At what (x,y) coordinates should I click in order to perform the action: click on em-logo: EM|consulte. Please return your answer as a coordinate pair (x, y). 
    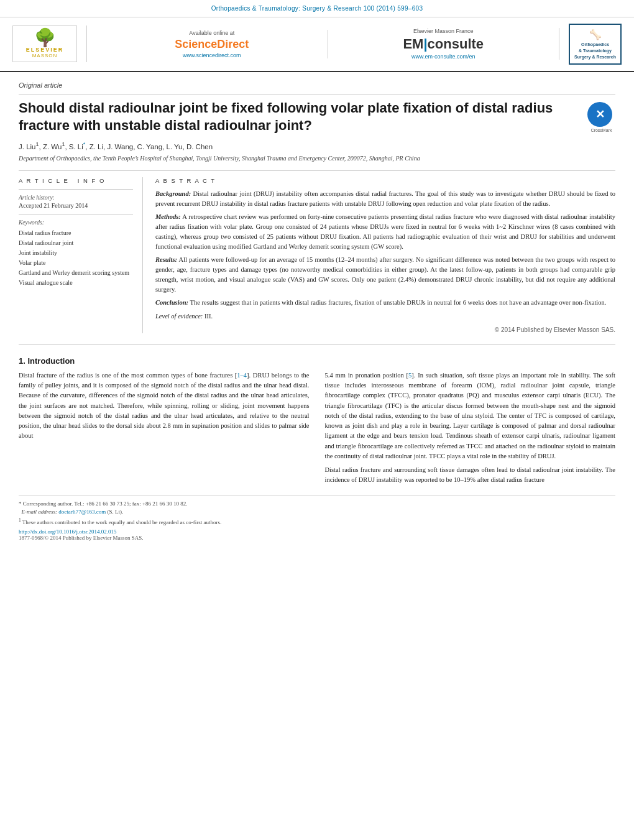
    Looking at the image, I should click on (444, 44).